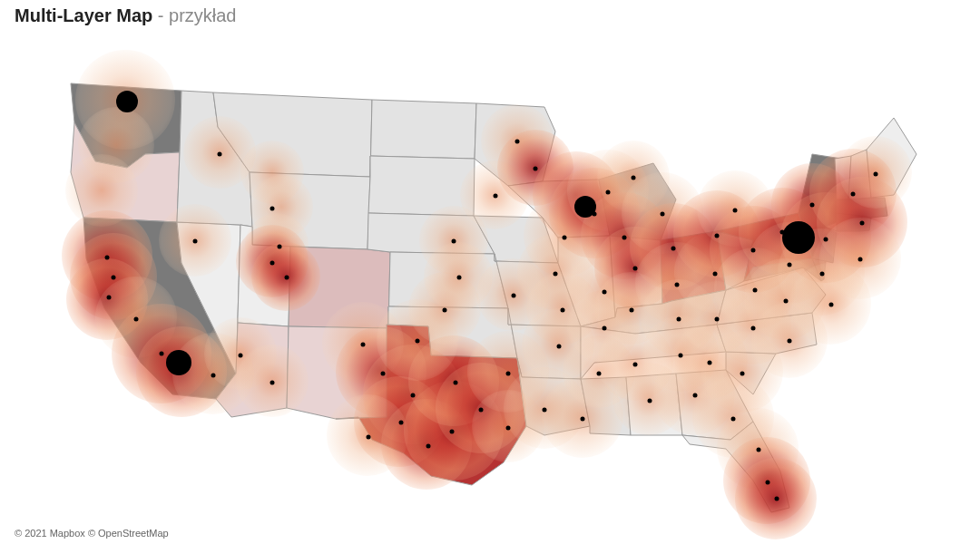 The height and width of the screenshot is (544, 980). Describe the element at coordinates (866, 223) in the screenshot. I see `state-RI` at that location.